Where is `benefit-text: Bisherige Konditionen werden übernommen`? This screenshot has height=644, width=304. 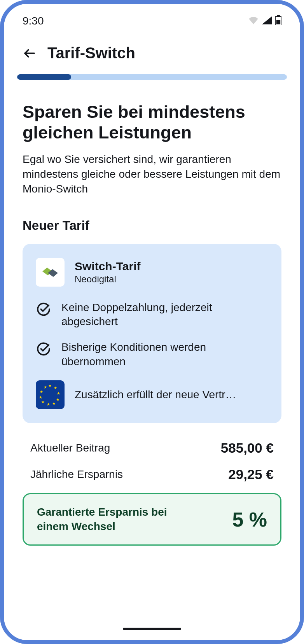 benefit-text: Bisherige Konditionen werden übernommen is located at coordinates (165, 355).